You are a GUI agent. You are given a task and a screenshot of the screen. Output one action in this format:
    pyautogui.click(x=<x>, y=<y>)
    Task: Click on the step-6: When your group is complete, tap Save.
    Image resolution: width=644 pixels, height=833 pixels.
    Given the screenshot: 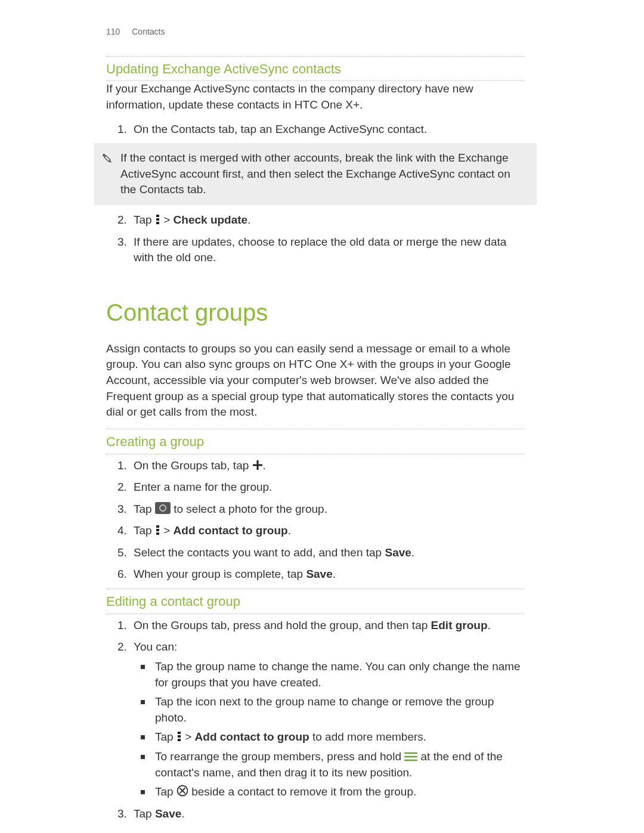 What is the action you would take?
    pyautogui.click(x=327, y=575)
    